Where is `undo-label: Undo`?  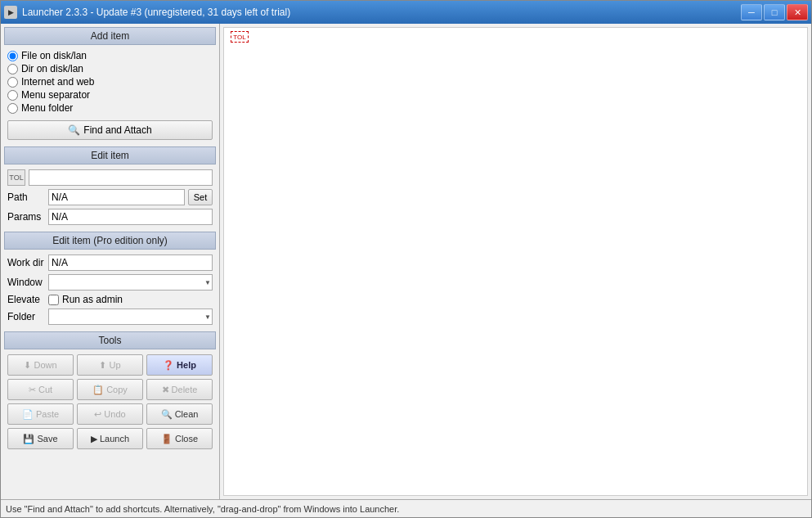 undo-label: Undo is located at coordinates (114, 414).